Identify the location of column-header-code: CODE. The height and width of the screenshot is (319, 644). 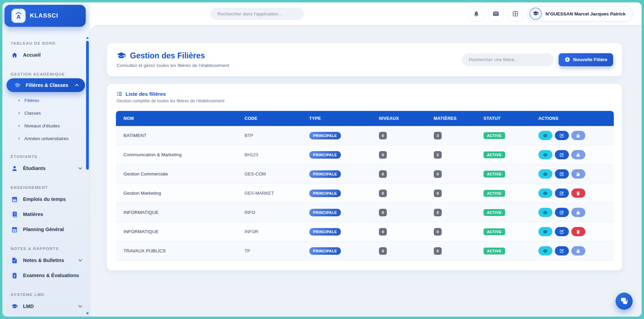
(273, 118).